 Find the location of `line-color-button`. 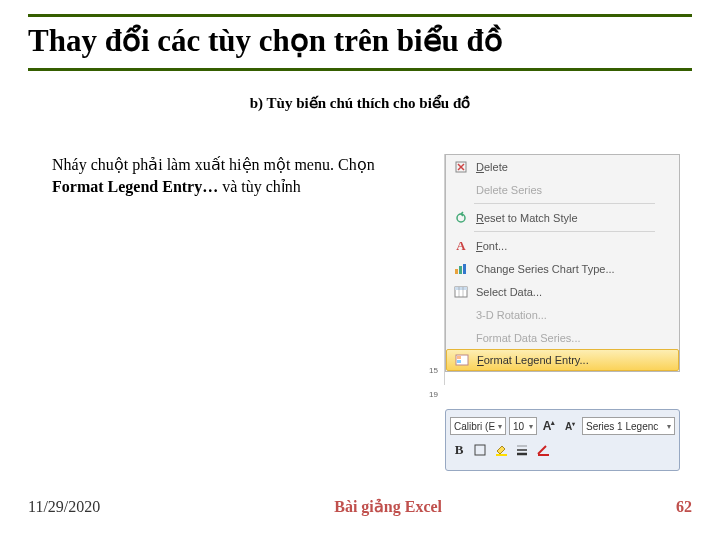

line-color-button is located at coordinates (543, 450).